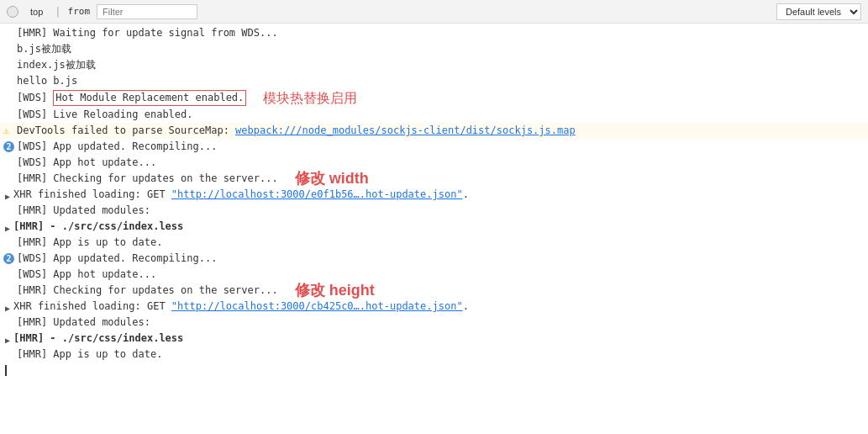 The width and height of the screenshot is (868, 434). What do you see at coordinates (334, 291) in the screenshot?
I see `height-annotation: 修改 height` at bounding box center [334, 291].